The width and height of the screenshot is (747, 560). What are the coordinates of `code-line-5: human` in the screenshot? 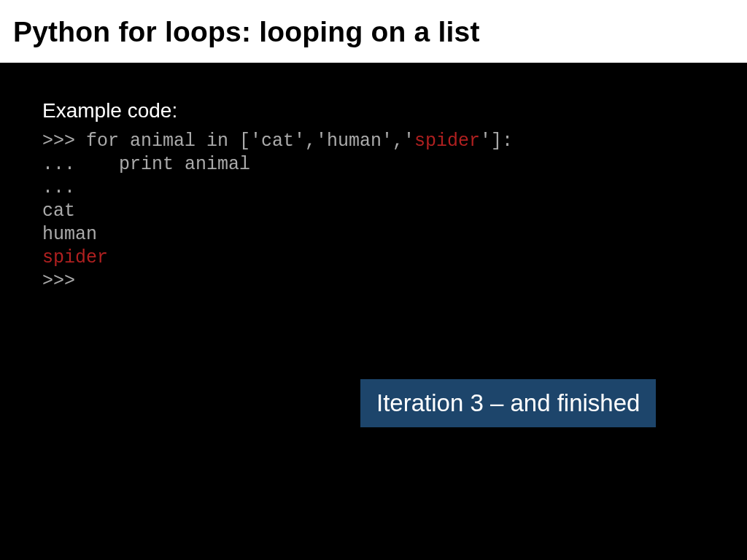 It's located at (70, 235).